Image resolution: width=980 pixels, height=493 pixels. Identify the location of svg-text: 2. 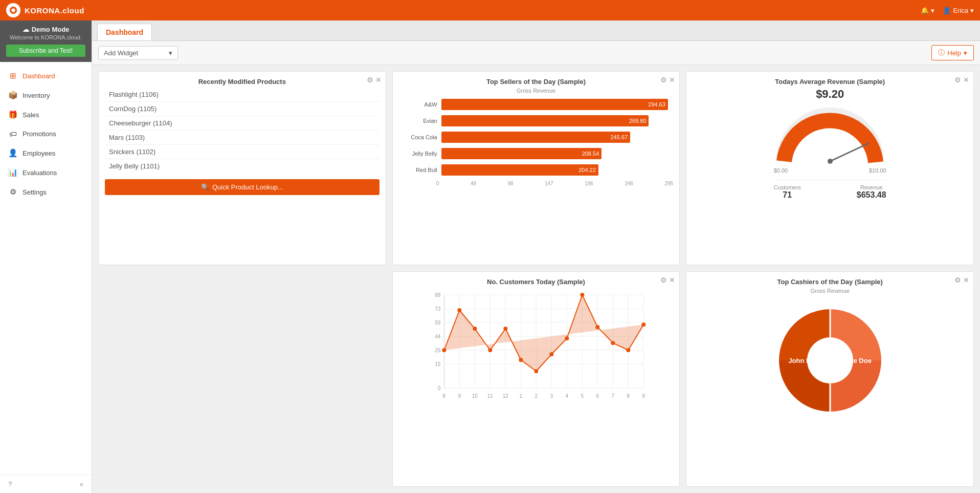
(536, 396).